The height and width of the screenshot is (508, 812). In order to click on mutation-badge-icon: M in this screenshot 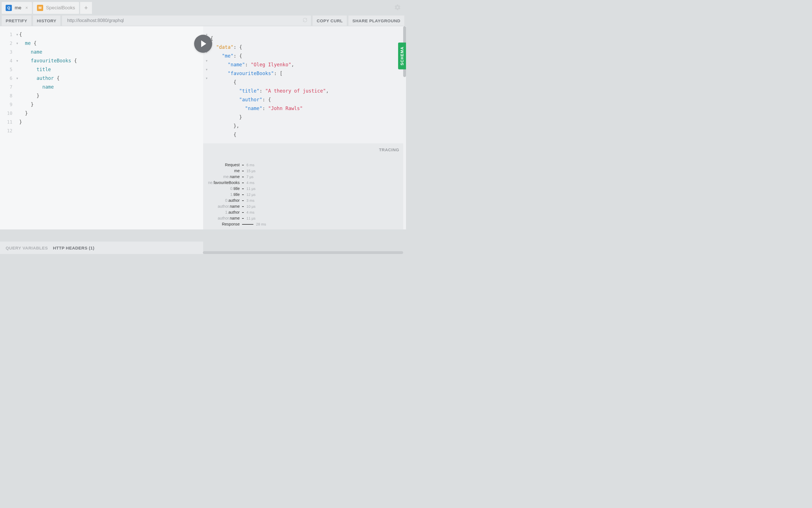, I will do `click(40, 8)`.